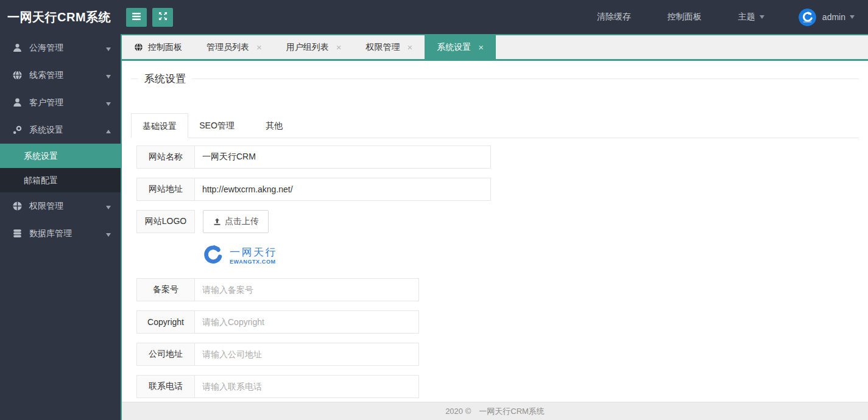 The width and height of the screenshot is (868, 420). Describe the element at coordinates (242, 222) in the screenshot. I see `upload-button-label: 点击上传` at that location.